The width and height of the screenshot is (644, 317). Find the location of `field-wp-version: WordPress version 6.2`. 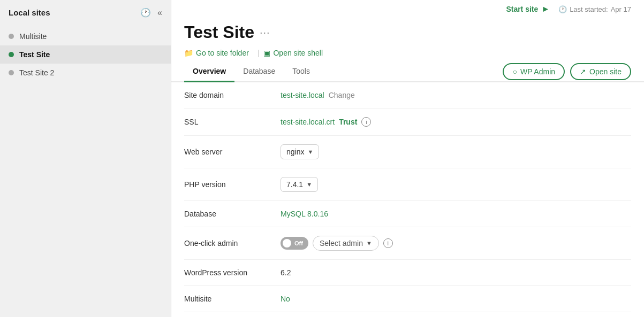

field-wp-version: WordPress version 6.2 is located at coordinates (408, 273).